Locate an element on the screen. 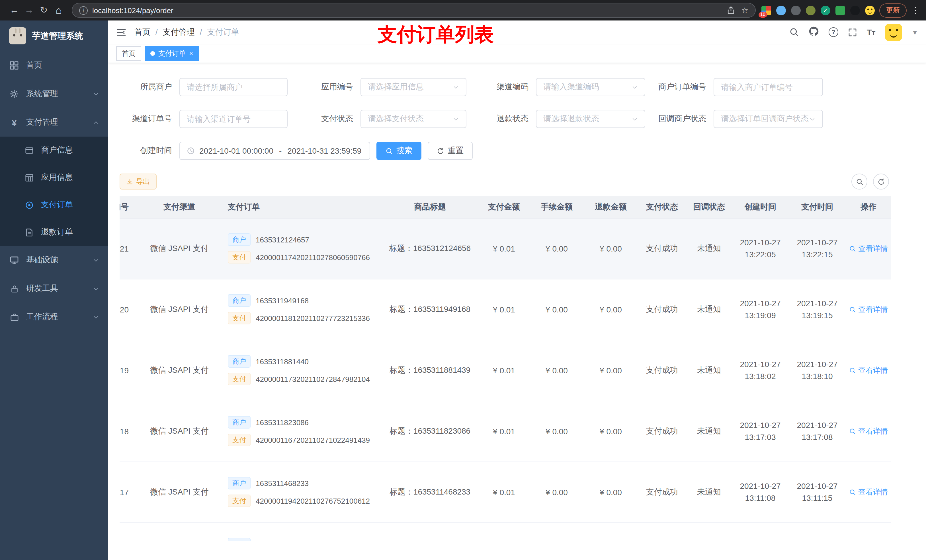 This screenshot has height=560, width=926. breadcrumb-home: 首页 is located at coordinates (142, 32).